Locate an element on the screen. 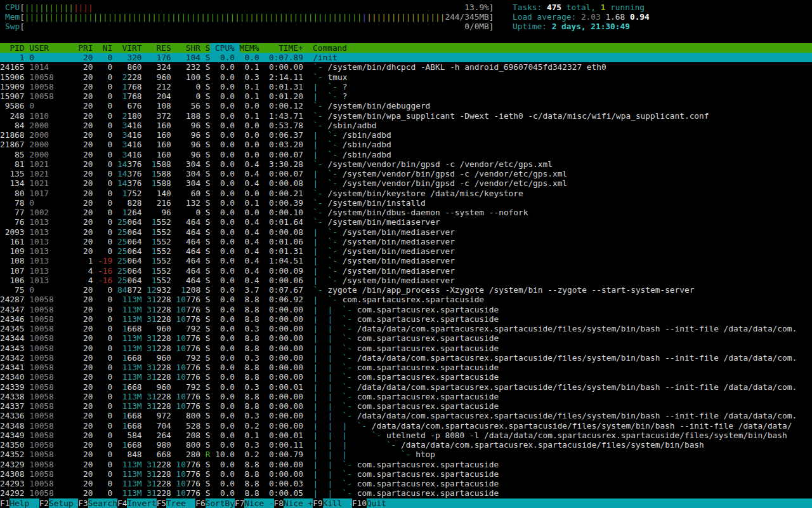 This screenshot has height=508, width=812. time-cell: 0:00.00 is located at coordinates (284, 329).